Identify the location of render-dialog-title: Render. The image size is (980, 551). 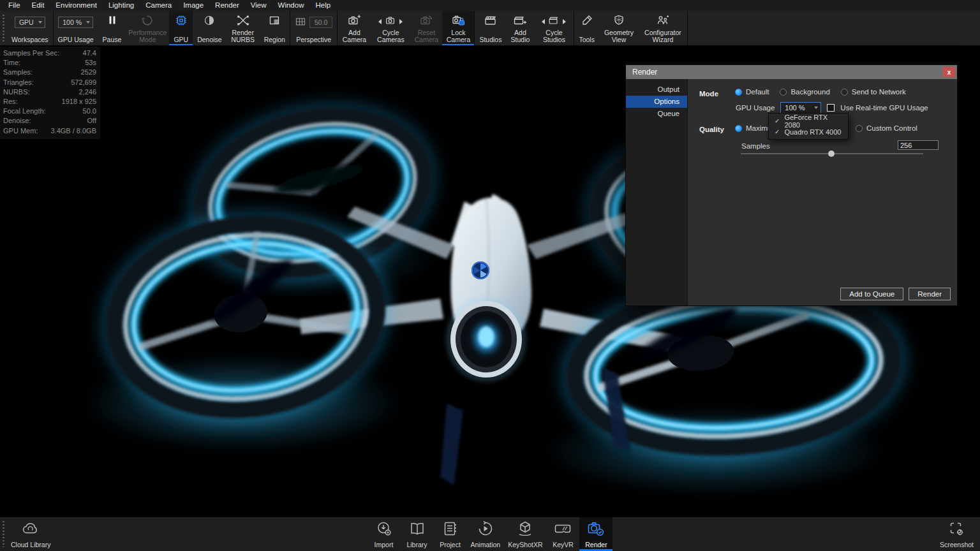
(644, 72).